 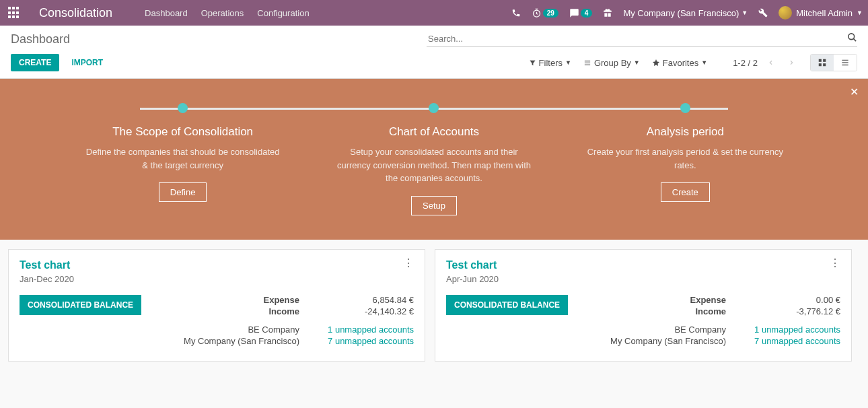 I want to click on gift-icon, so click(x=608, y=13).